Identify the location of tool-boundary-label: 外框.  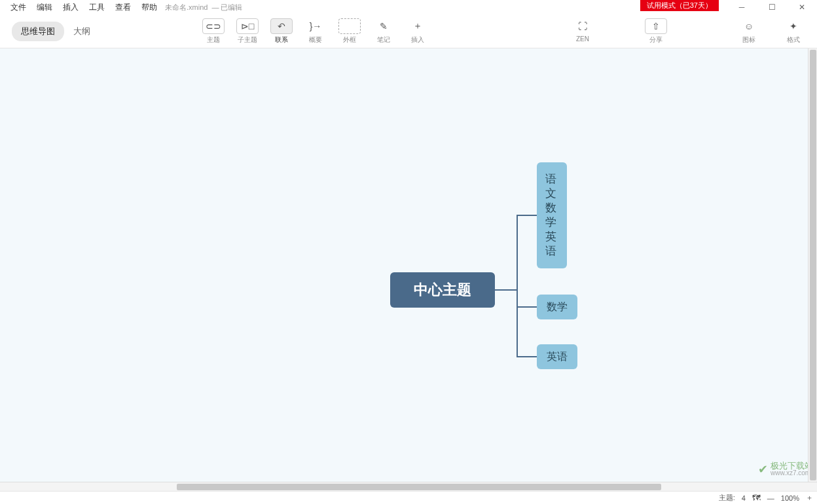
(350, 40).